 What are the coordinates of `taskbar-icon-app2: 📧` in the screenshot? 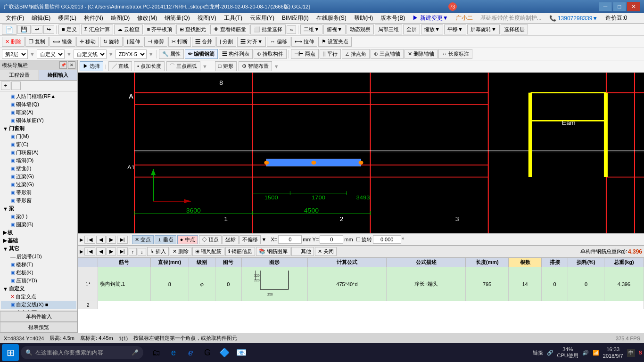 It's located at (241, 353).